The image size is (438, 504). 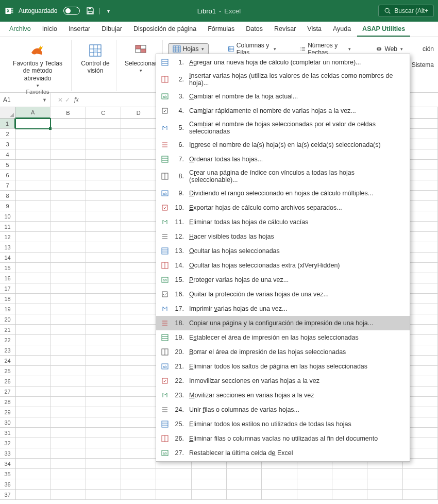 What do you see at coordinates (8, 443) in the screenshot?
I see `row-header: 32` at bounding box center [8, 443].